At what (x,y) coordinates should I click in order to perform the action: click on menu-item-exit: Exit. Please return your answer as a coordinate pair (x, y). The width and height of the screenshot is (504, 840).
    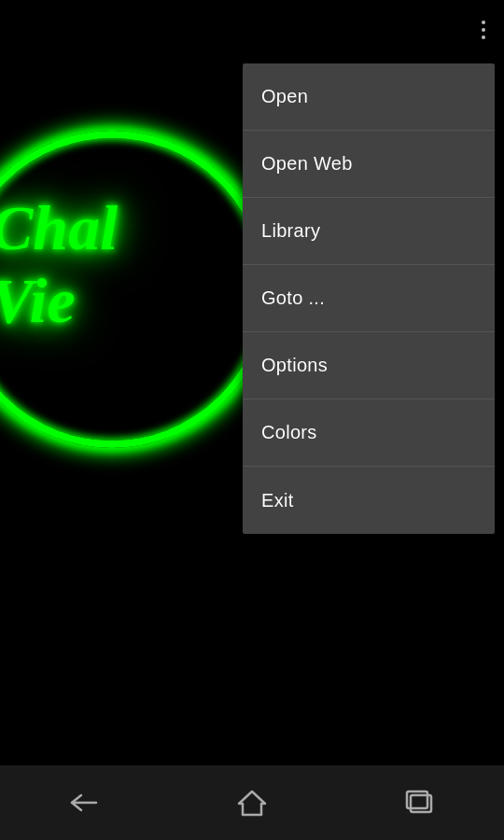
    Looking at the image, I should click on (369, 500).